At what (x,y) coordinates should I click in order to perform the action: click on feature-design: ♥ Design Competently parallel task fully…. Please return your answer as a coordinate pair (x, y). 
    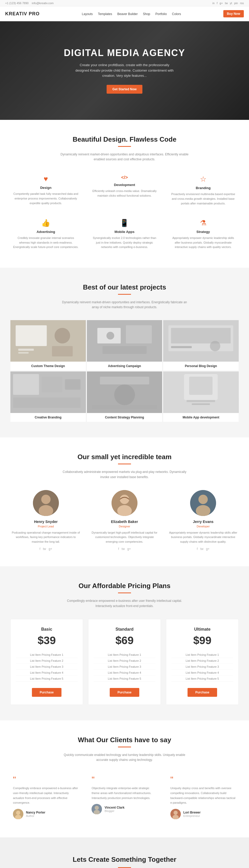
    Looking at the image, I should click on (46, 190).